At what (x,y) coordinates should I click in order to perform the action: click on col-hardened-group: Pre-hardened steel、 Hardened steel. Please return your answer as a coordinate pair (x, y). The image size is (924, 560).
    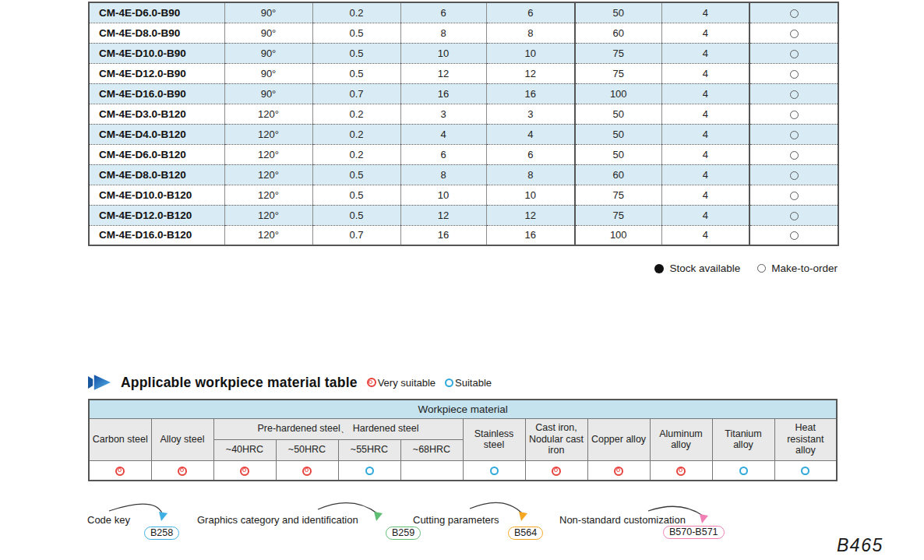
    Looking at the image, I should click on (338, 428).